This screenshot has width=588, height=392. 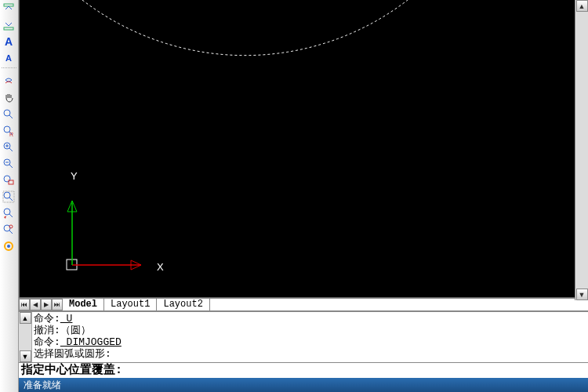 What do you see at coordinates (74, 176) in the screenshot?
I see `axis-y-label: Y` at bounding box center [74, 176].